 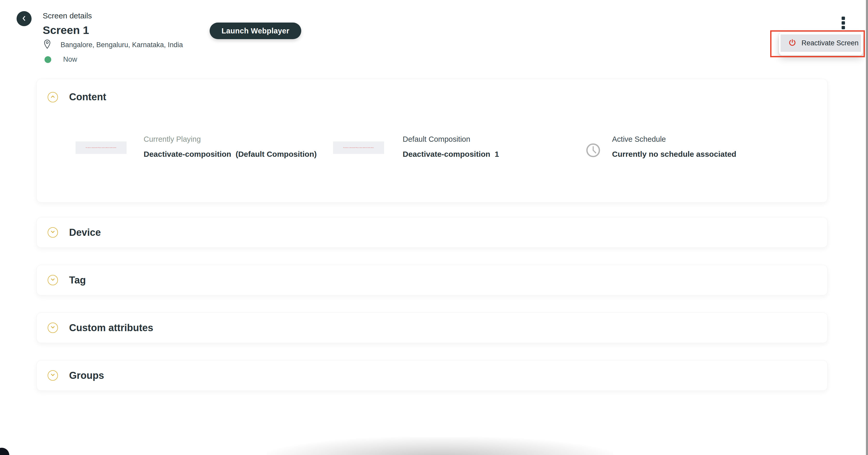 I want to click on chevron-up-icon, so click(x=53, y=97).